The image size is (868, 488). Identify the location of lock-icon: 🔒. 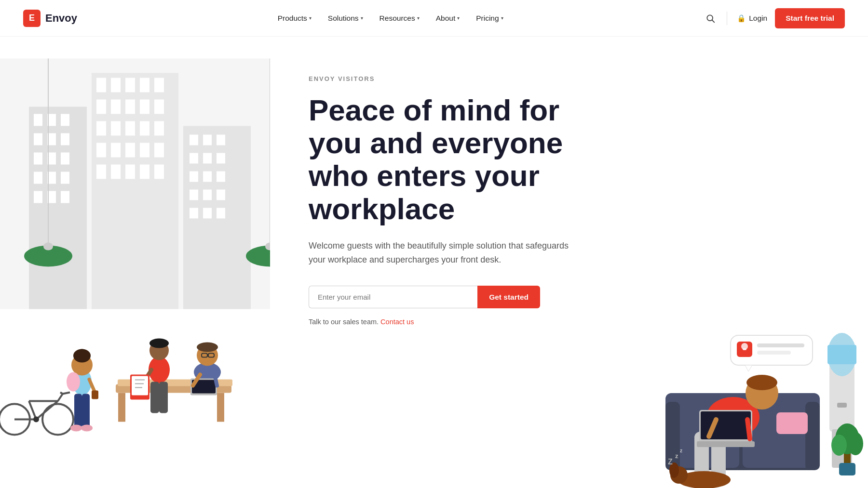
(742, 18).